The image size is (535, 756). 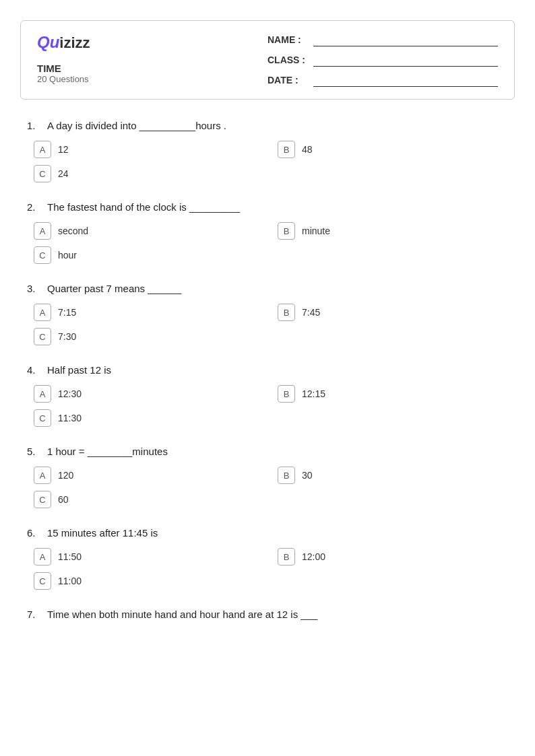 What do you see at coordinates (406, 80) in the screenshot?
I see `field-date-line` at bounding box center [406, 80].